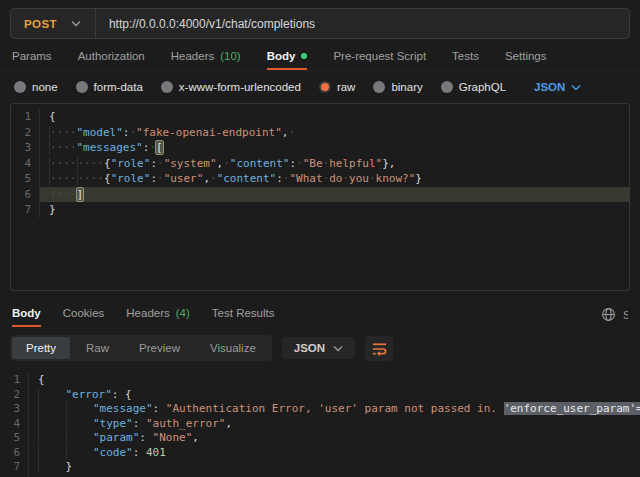 Image resolution: width=640 pixels, height=477 pixels. What do you see at coordinates (558, 87) in the screenshot?
I see `request-language-dropdown: JSON` at bounding box center [558, 87].